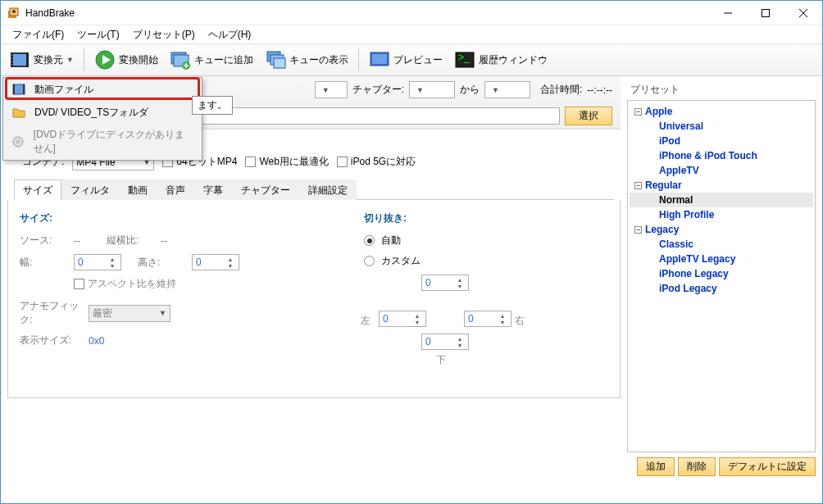 The height and width of the screenshot is (504, 823). I want to click on preset-item: iPhone & iPod Touch, so click(721, 156).